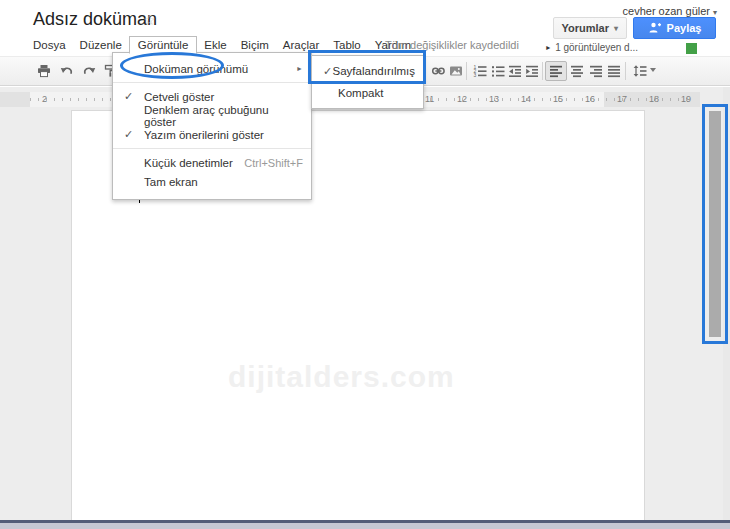  Describe the element at coordinates (212, 116) in the screenshot. I see `menu-item-denklem-arac-cubugu: Denklem araç çubuğunu göster` at that location.